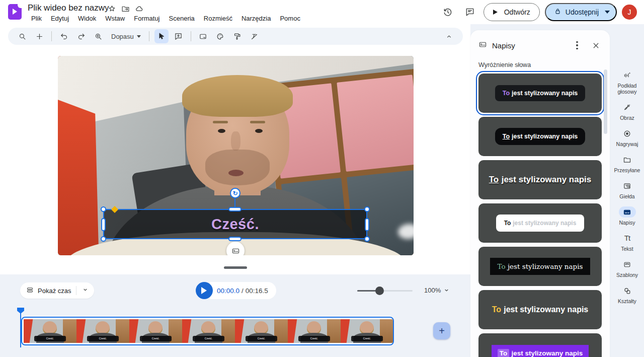 The image size is (644, 357). Describe the element at coordinates (15, 12) in the screenshot. I see `vids-logo-icon` at that location.